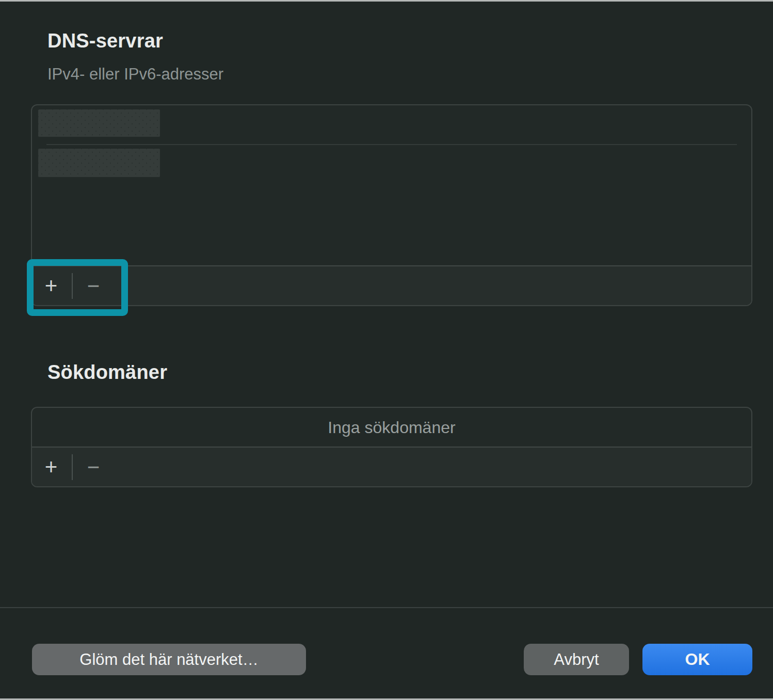  Describe the element at coordinates (392, 467) in the screenshot. I see `search-domain-toolbar: + −` at that location.